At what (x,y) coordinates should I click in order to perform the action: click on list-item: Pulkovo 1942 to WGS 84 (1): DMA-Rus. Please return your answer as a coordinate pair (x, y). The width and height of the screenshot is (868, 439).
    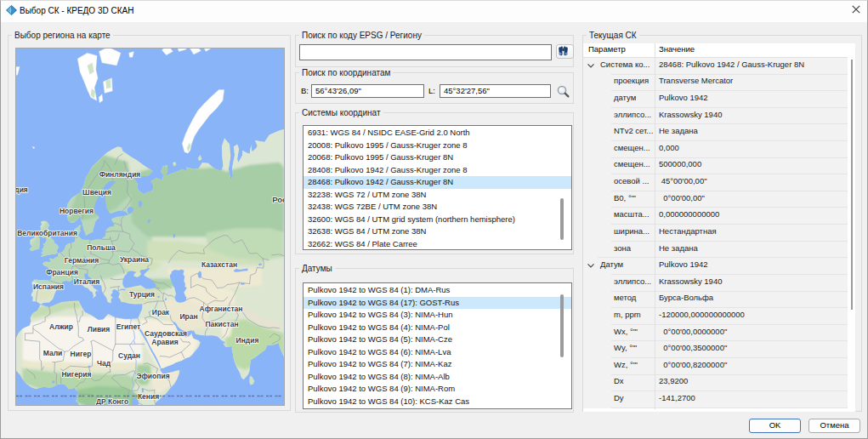
    Looking at the image, I should click on (437, 291).